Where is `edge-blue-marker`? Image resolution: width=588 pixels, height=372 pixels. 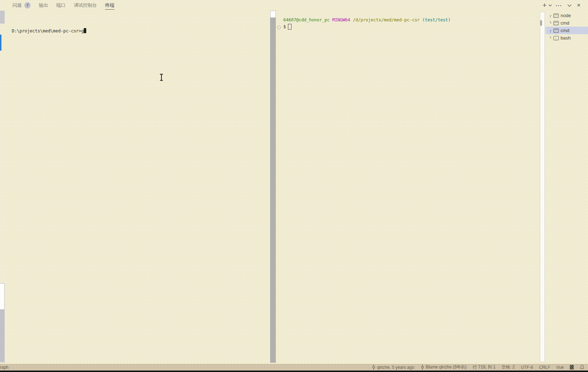 edge-blue-marker is located at coordinates (1, 43).